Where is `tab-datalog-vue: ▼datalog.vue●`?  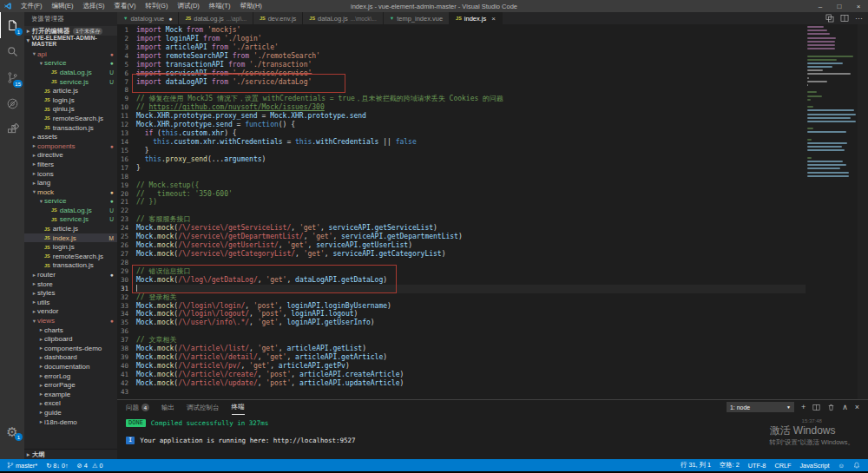
tab-datalog-vue: ▼datalog.vue● is located at coordinates (148, 18).